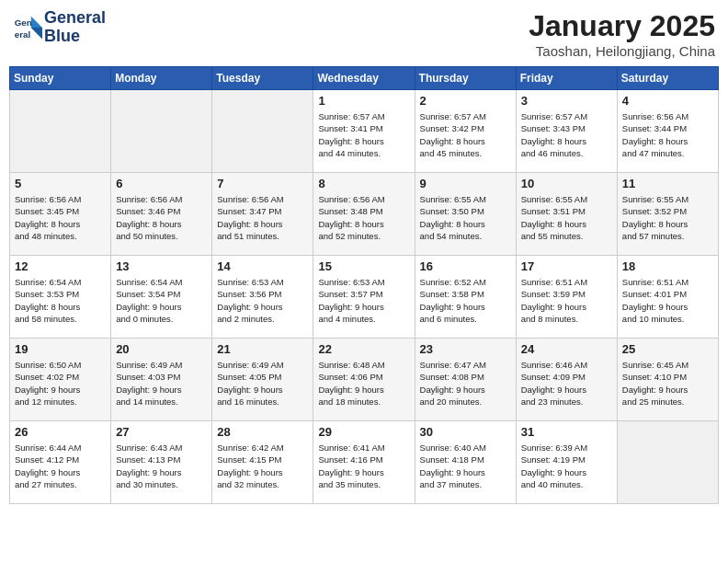  Describe the element at coordinates (364, 432) in the screenshot. I see `day-number: 29` at that location.